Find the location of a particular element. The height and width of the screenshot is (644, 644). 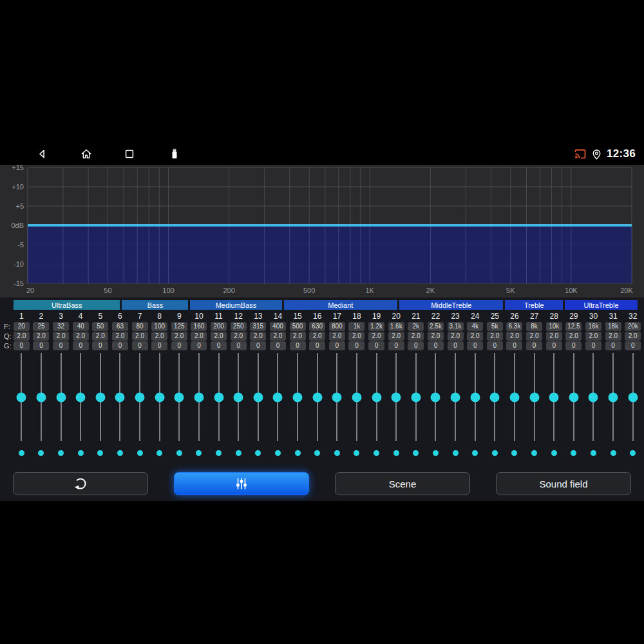

band-segment-bass: Bass is located at coordinates (155, 305).